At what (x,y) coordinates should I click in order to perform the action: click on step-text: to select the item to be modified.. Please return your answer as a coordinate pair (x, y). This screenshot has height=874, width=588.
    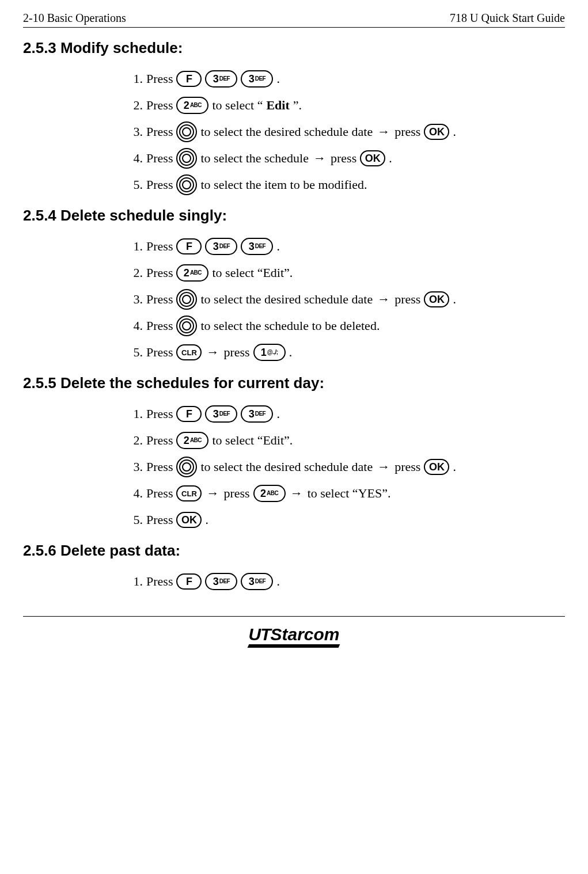
    Looking at the image, I should click on (283, 185).